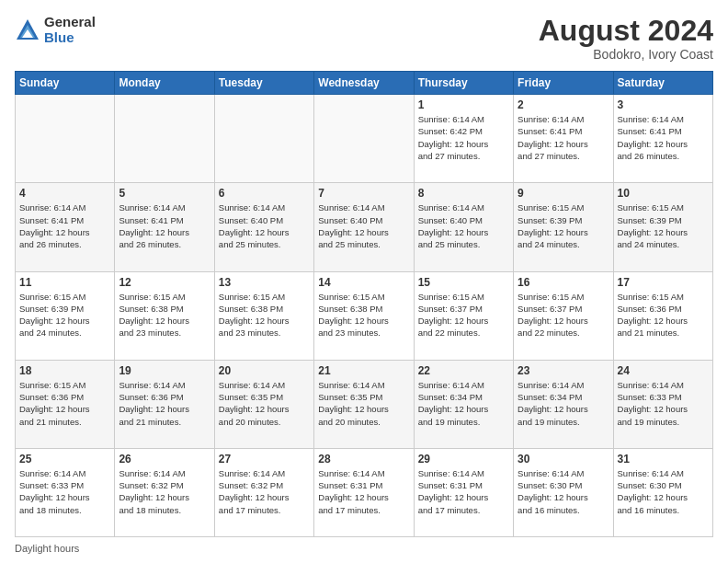  Describe the element at coordinates (70, 22) in the screenshot. I see `logo-general: General` at that location.